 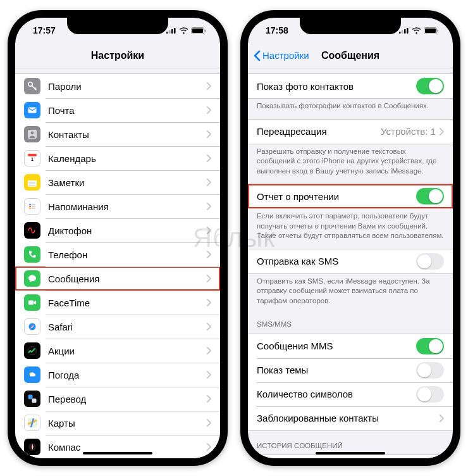 I want to click on chevron-left-icon, so click(x=257, y=56).